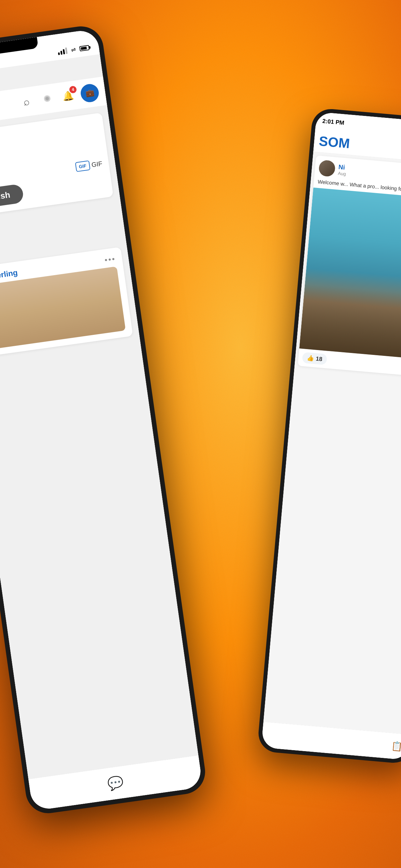  I want to click on post-card-right: Ni Aug Welcome w... What a pro... lookin…, so click(349, 267).